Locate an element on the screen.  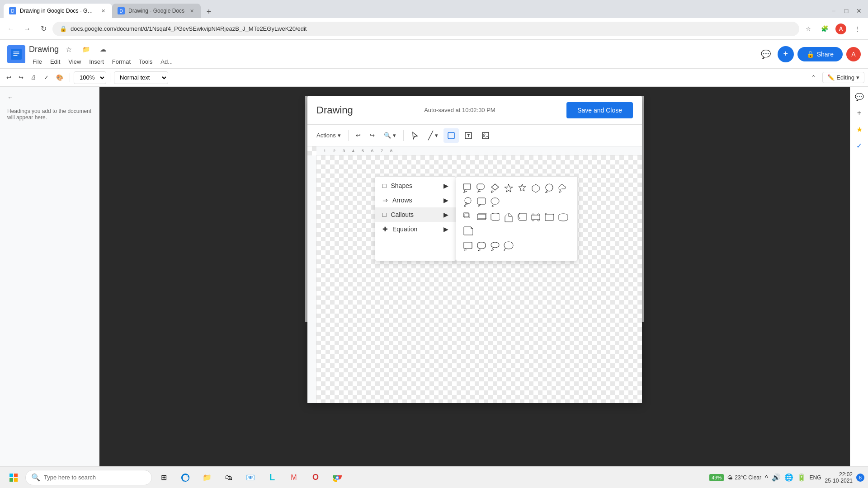
taskbar-chrome is located at coordinates (337, 478).